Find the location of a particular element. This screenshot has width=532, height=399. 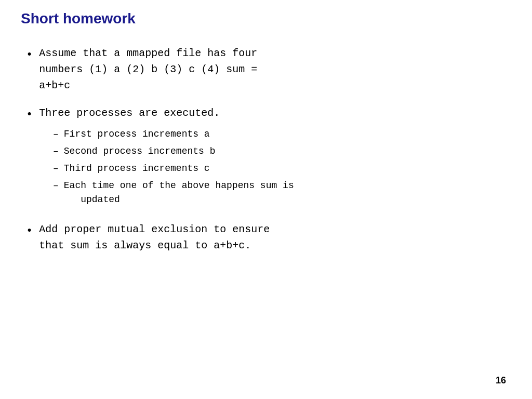

bullet-text: Assume that a mmapped file has fournumbe… is located at coordinates (148, 70).